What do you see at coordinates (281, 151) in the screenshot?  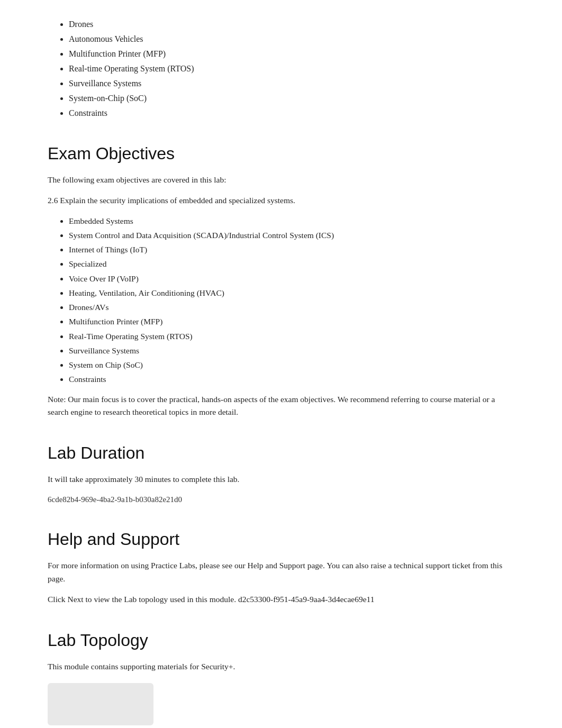 I see `exam-objectives-heading: Exam Objectives` at bounding box center [281, 151].